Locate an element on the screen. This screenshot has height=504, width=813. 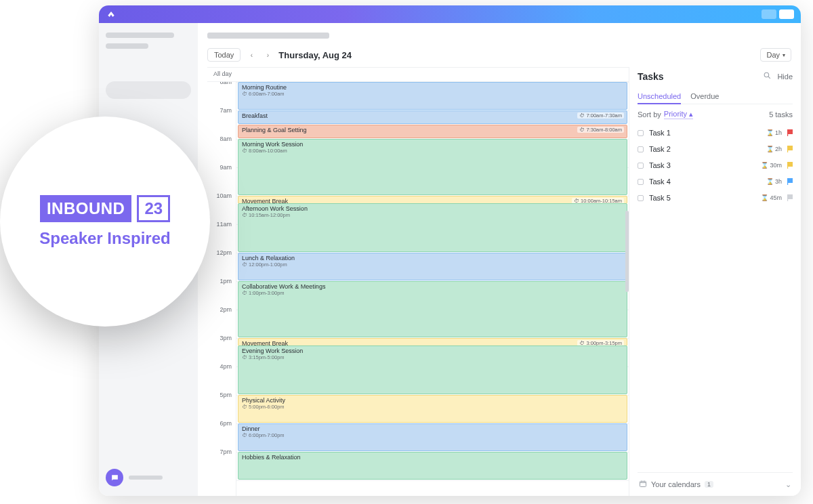
scrollbar is located at coordinates (627, 251).